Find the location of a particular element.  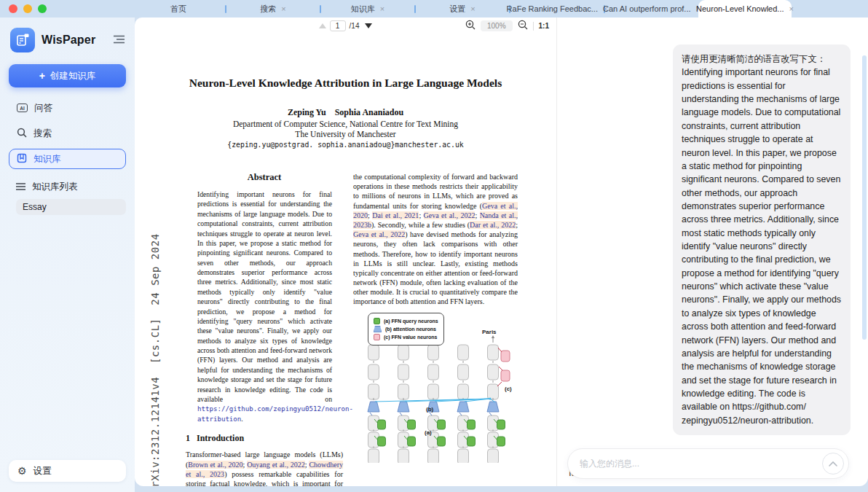

chevron-up-icon is located at coordinates (833, 464).